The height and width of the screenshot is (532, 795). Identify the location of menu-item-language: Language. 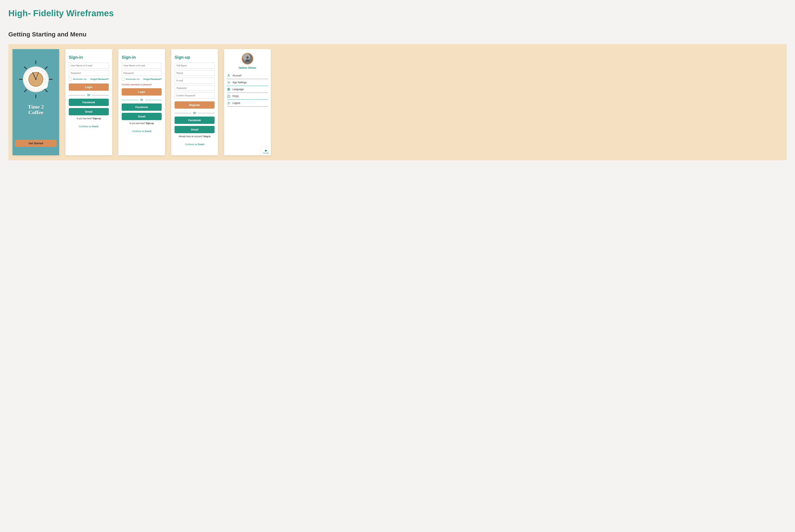
(248, 90).